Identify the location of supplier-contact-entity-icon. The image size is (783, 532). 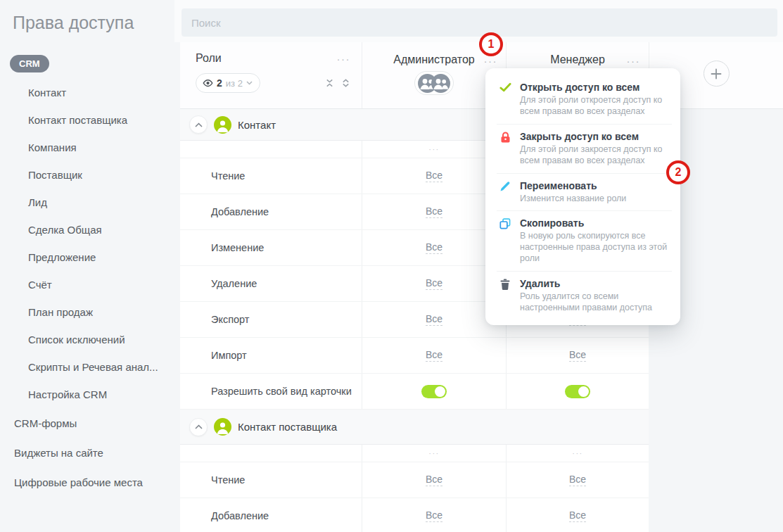
(222, 426).